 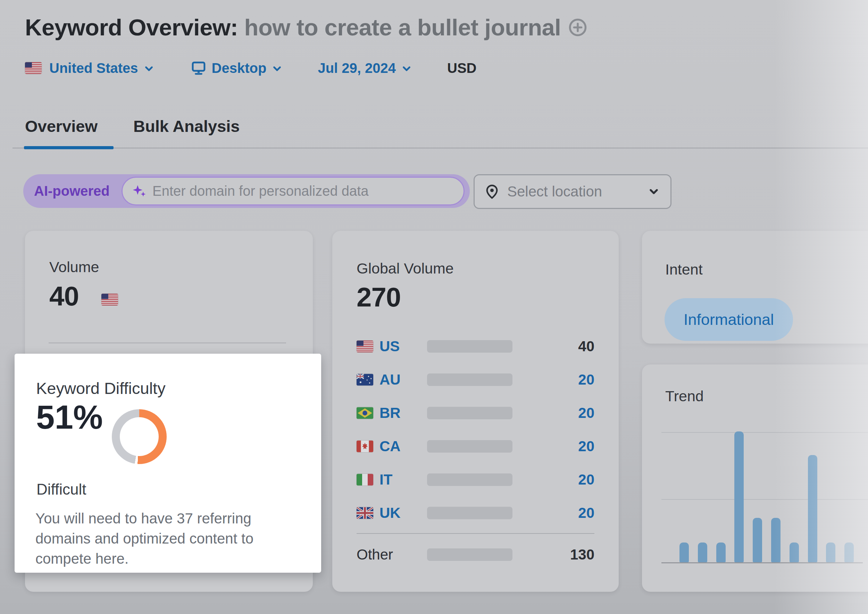 I want to click on volume-title: Volume, so click(x=74, y=267).